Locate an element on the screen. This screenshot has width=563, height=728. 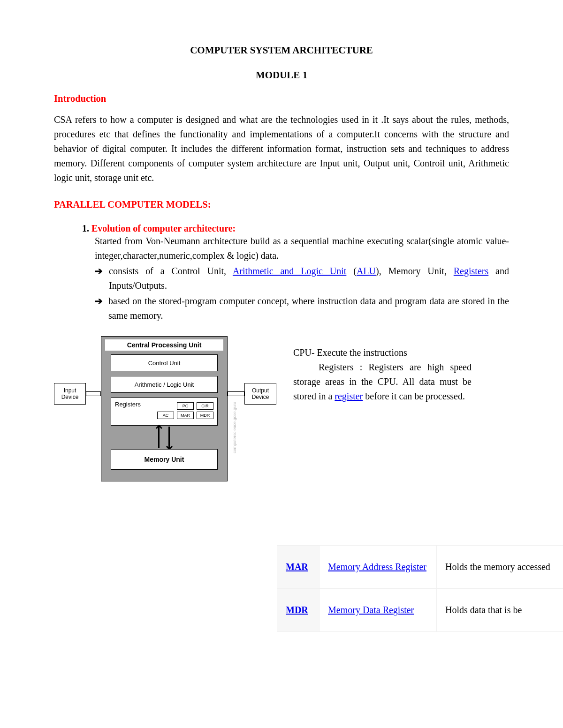
registers-box: Registers PC CIR AC MAR MDR is located at coordinates (164, 412).